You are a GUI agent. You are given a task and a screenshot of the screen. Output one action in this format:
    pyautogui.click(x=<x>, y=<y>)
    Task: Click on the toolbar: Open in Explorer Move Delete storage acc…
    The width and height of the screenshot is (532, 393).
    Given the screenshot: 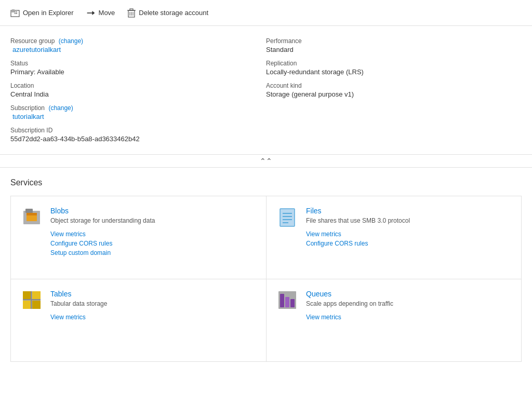 What is the action you would take?
    pyautogui.click(x=266, y=13)
    